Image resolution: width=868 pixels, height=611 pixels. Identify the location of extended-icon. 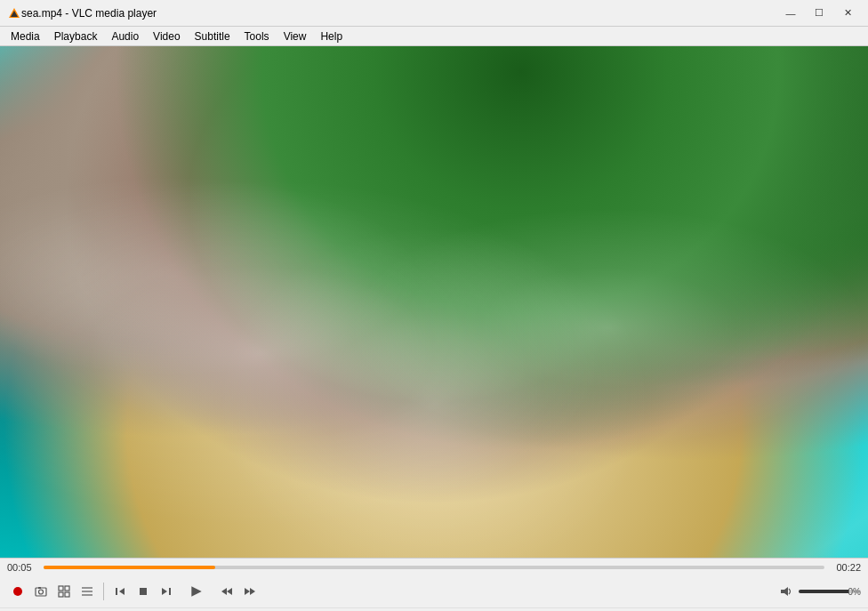
(64, 591).